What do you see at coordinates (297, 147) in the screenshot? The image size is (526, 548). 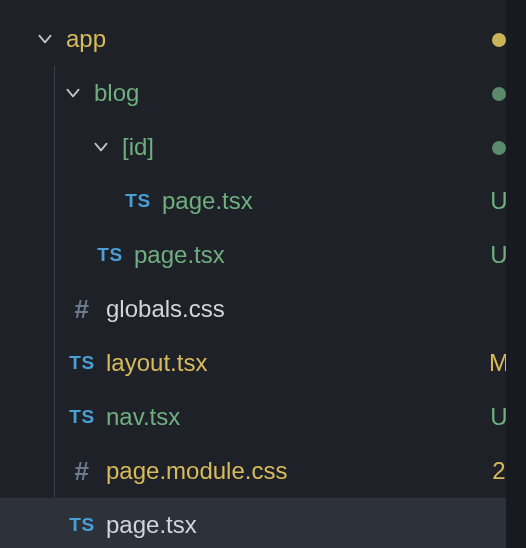 I see `folder-label: [id]` at bounding box center [297, 147].